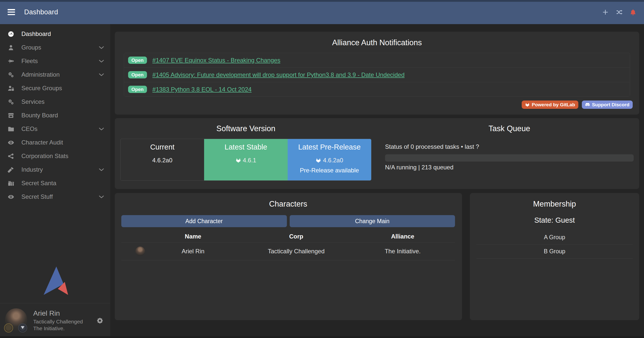 The width and height of the screenshot is (644, 338). What do you see at coordinates (140, 251) in the screenshot?
I see `character-avatar` at bounding box center [140, 251].